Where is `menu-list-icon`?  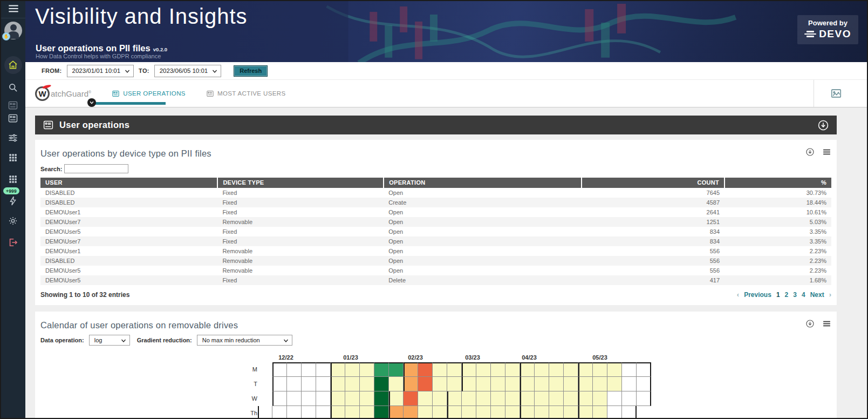
menu-list-icon is located at coordinates (826, 152).